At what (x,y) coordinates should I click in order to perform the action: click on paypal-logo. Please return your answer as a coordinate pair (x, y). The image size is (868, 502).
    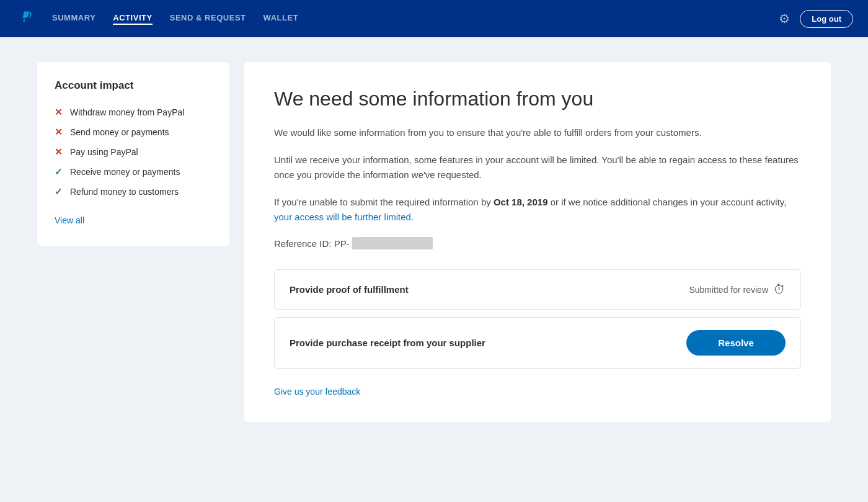
    Looking at the image, I should click on (33, 19).